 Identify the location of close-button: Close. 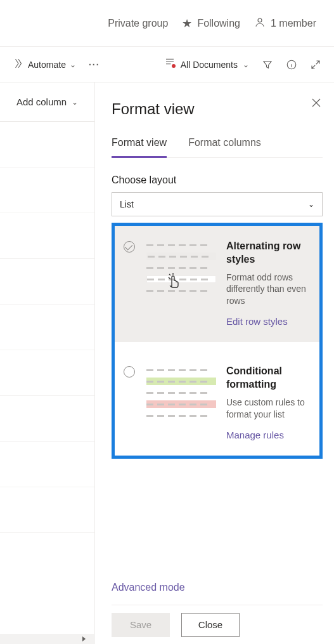
(210, 625).